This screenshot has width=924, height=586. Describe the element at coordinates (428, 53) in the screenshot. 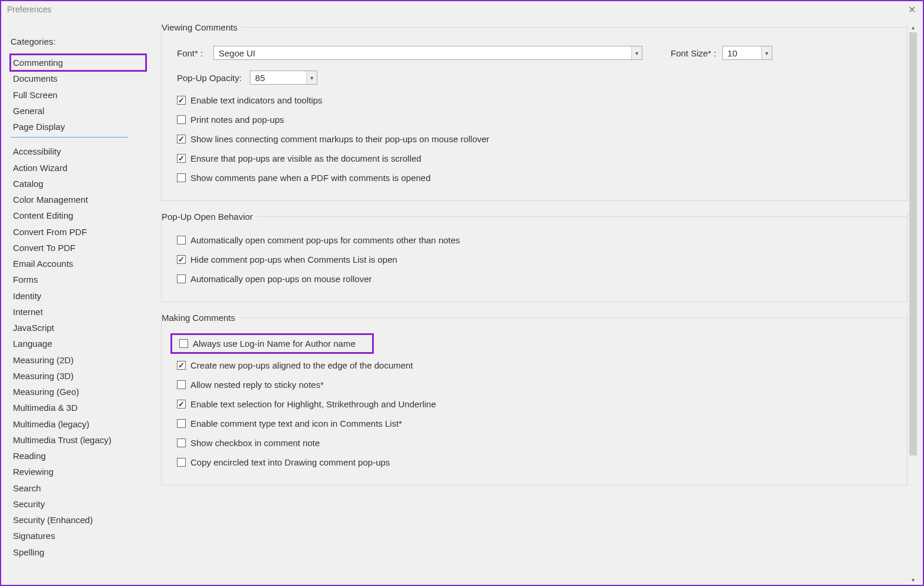

I see `font-combo: Segoe UI ▾` at that location.